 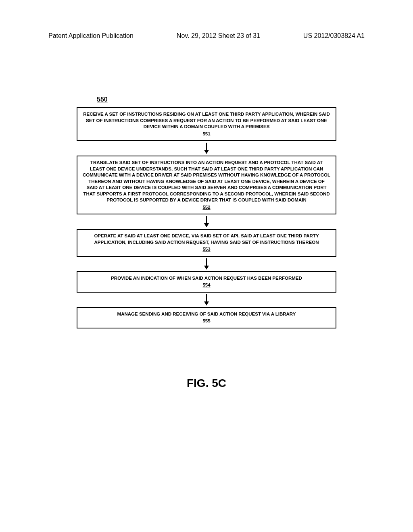 I want to click on box-text: TRANSLATE SAID SET OF INSTRUCTIONS INTO …, so click(x=206, y=181).